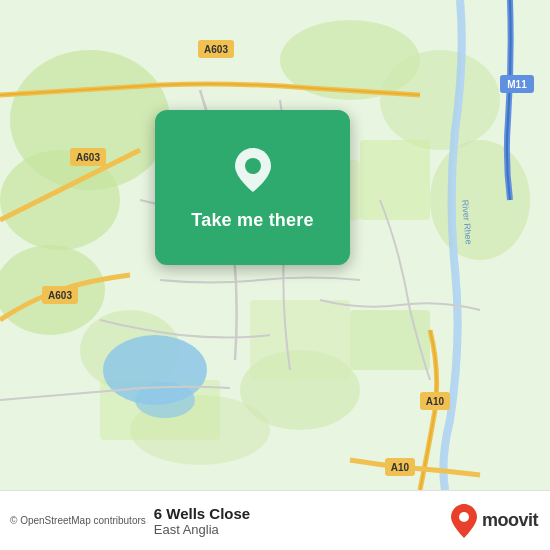  I want to click on bottom-bar: © OpenStreetMap contributors 6 Wells Clo…, so click(275, 520).